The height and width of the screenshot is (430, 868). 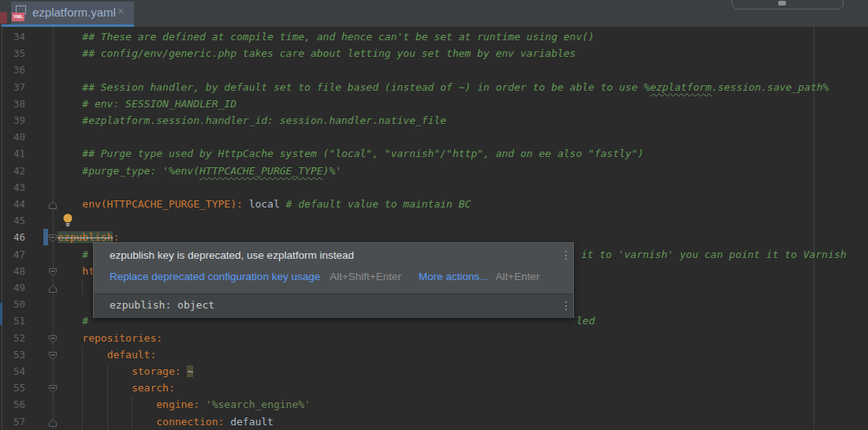 What do you see at coordinates (434, 87) in the screenshot?
I see `code-line: 37 ## Session handler, by default set to…` at bounding box center [434, 87].